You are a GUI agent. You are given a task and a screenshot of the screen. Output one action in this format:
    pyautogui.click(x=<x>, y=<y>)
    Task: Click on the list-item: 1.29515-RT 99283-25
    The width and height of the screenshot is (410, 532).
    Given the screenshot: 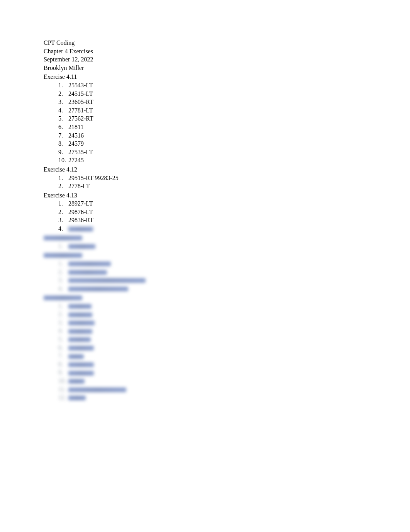 What is the action you would take?
    pyautogui.click(x=234, y=178)
    